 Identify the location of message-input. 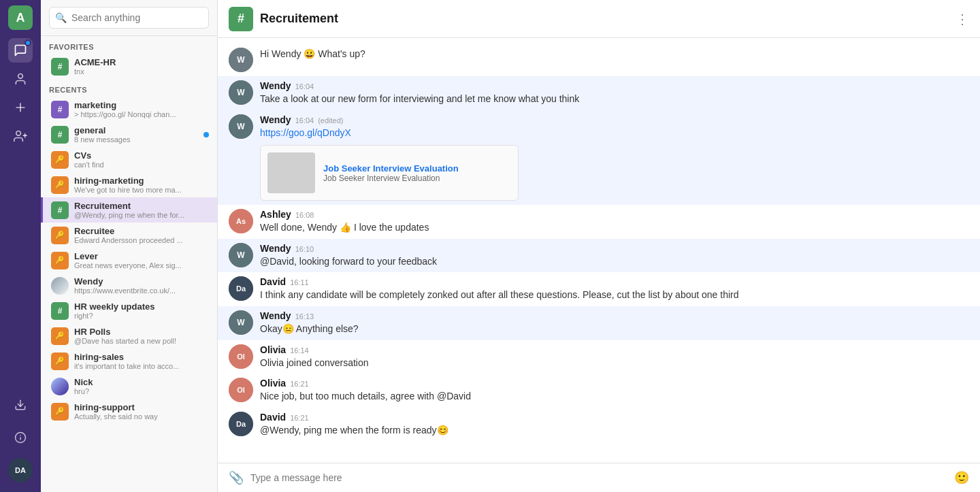
(599, 478).